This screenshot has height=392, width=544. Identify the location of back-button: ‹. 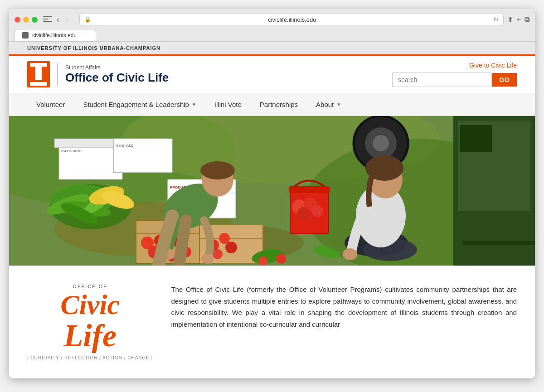
(58, 19).